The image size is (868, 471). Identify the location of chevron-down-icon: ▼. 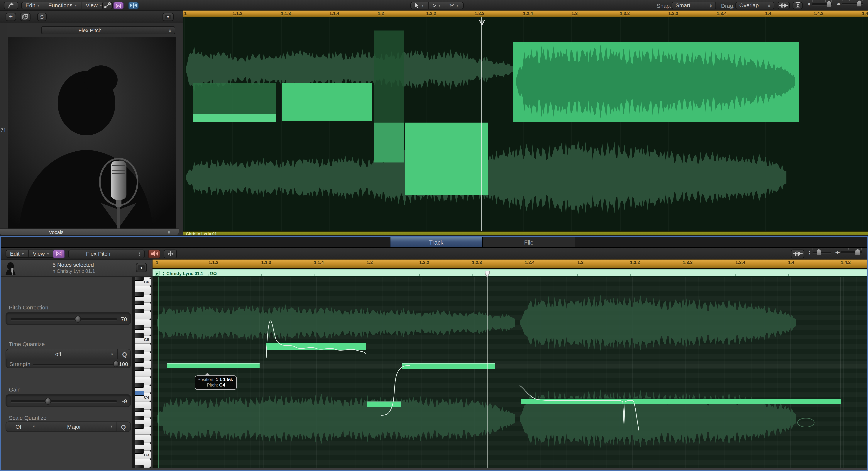
(34, 427).